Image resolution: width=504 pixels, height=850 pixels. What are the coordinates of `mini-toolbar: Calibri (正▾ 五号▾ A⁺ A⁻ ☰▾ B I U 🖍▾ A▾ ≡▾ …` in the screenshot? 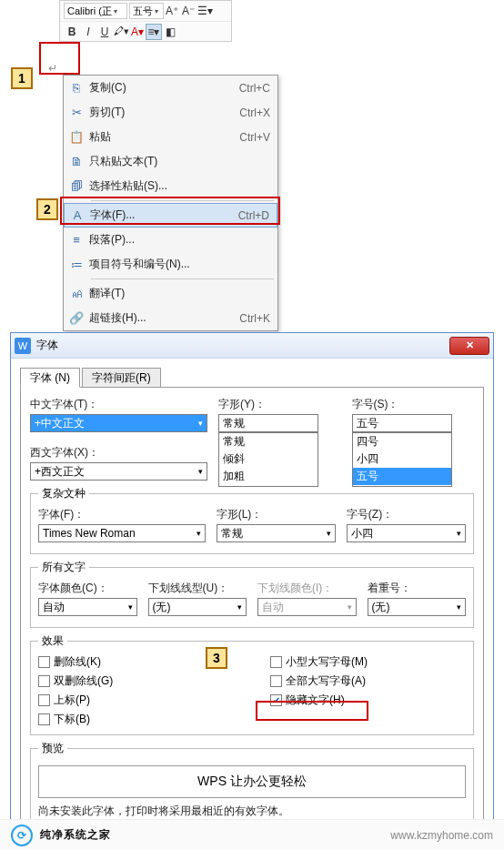 It's located at (146, 21).